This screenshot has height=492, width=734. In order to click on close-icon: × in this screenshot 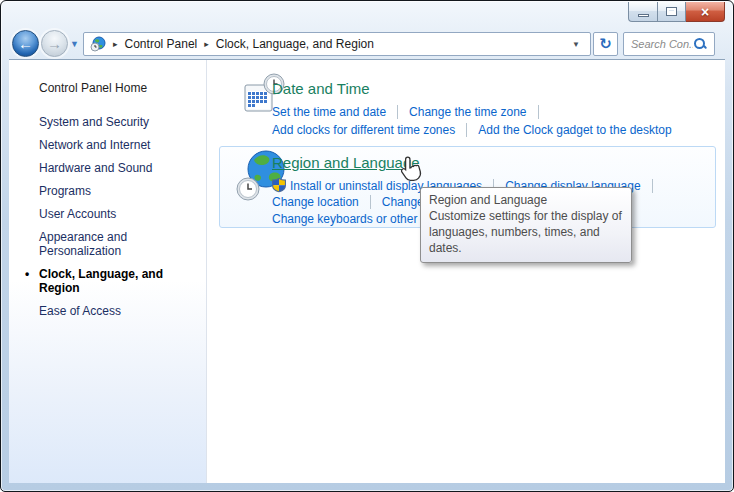, I will do `click(705, 12)`.